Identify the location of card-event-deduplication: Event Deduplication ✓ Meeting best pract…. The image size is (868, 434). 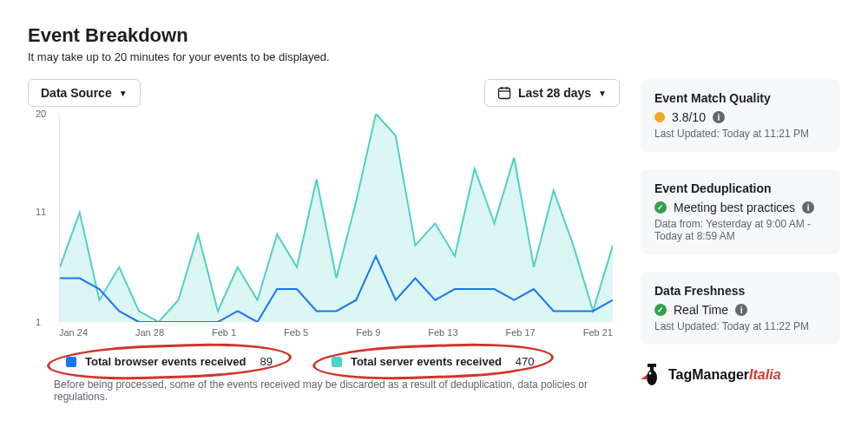
(740, 212).